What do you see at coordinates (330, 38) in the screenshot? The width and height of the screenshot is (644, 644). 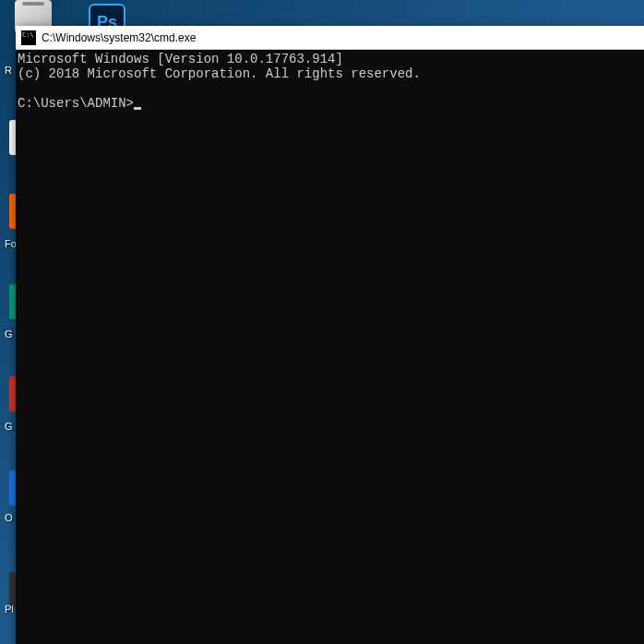 I see `titlebar: C:\Windows\system32\cmd.exe` at bounding box center [330, 38].